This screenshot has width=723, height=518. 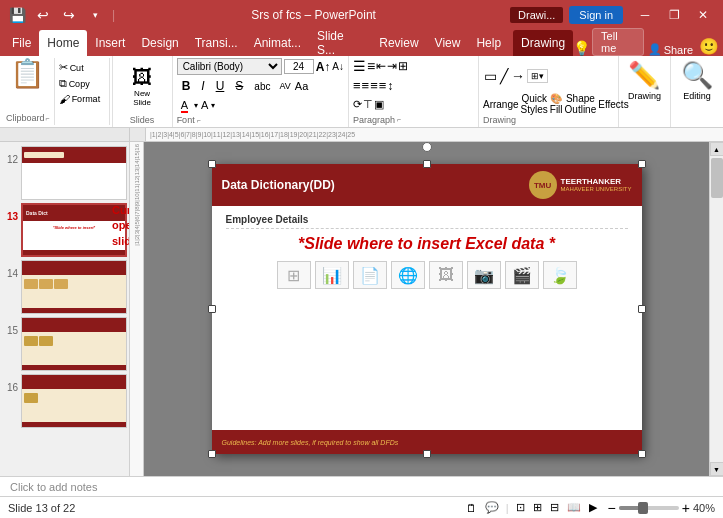 What do you see at coordinates (64, 401) in the screenshot?
I see `slide-thumb-16: 16` at bounding box center [64, 401].